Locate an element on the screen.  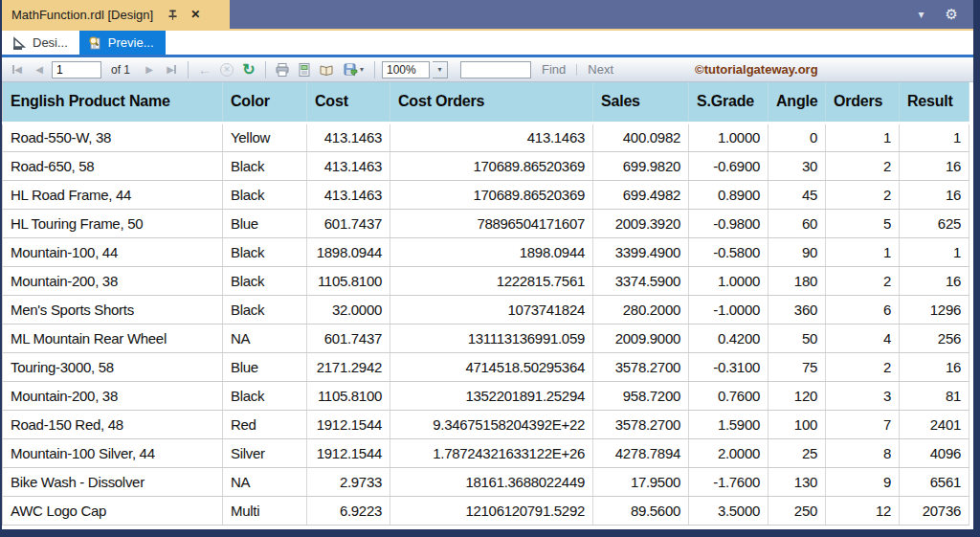
table-row: Road-550-W, 38Yellow413.1463413.1463400.… is located at coordinates (486, 137).